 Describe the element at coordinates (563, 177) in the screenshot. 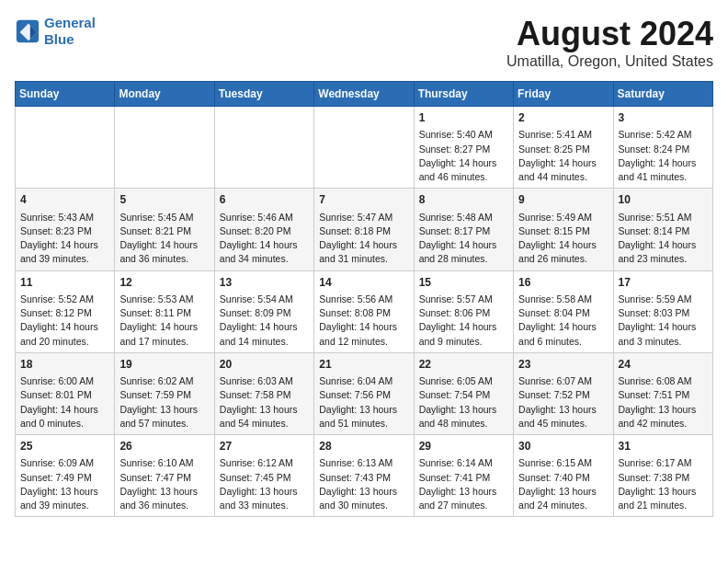

I see `day-info: and 44 minutes.` at that location.